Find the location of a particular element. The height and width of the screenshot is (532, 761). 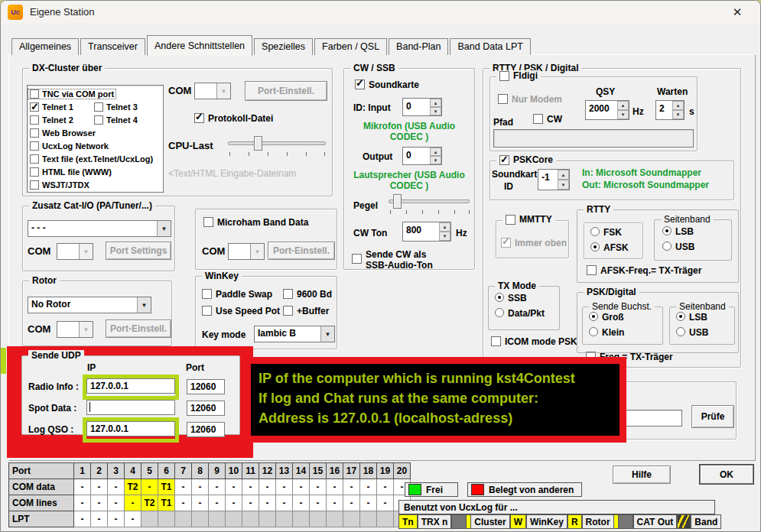

dx-com-combo: ▼ is located at coordinates (213, 91).